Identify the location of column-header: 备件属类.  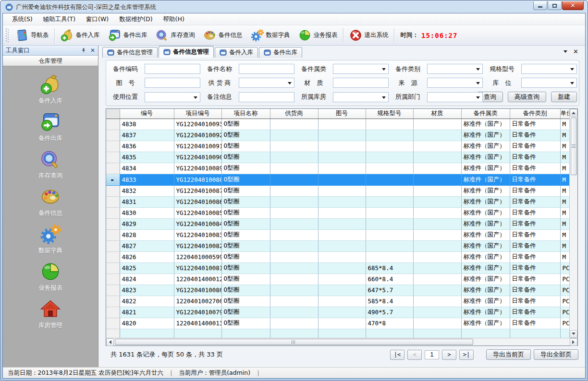
(485, 114).